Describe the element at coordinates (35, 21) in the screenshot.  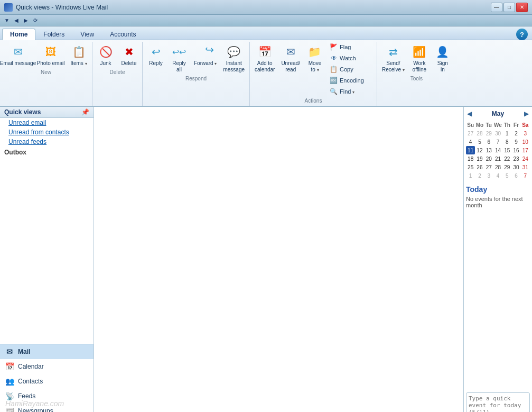
I see `quick-refresh-button: ⟳` at that location.